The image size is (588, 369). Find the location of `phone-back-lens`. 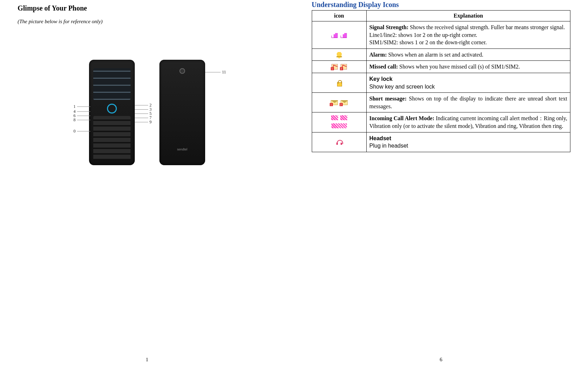

phone-back-lens is located at coordinates (182, 71).